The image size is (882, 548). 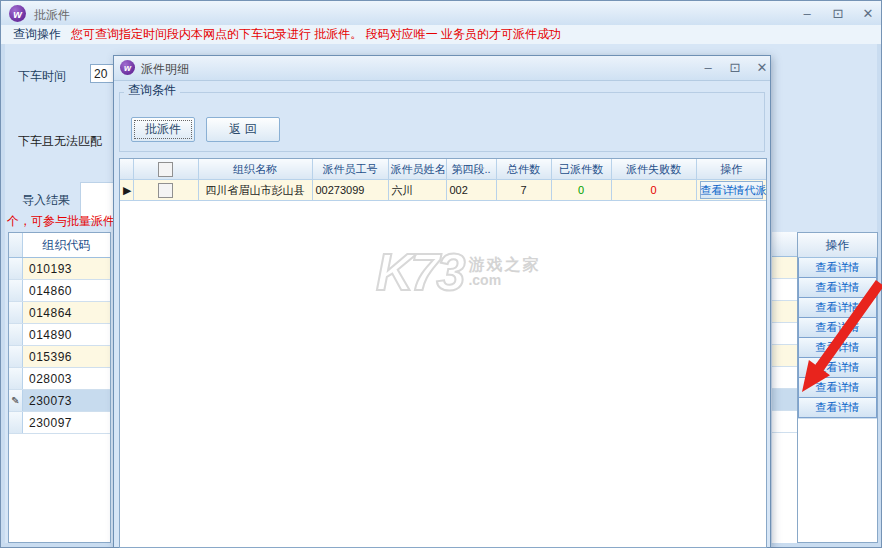 I want to click on maximize-button: ⊡, so click(x=838, y=14).